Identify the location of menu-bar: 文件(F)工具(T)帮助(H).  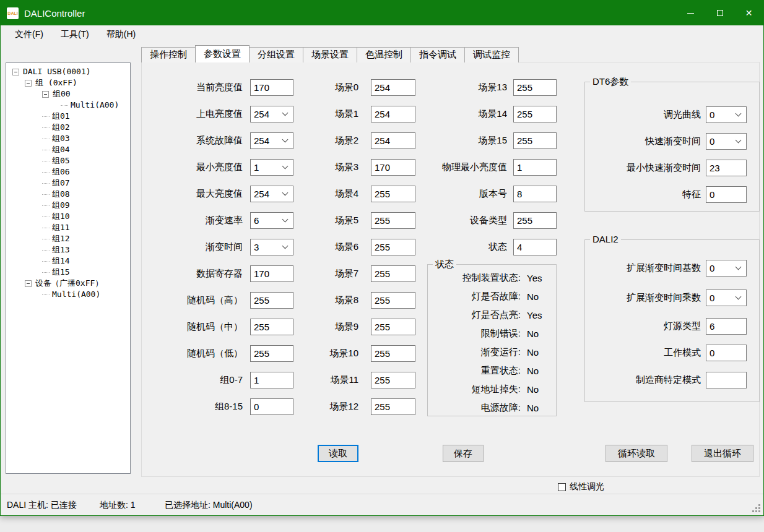
(382, 35).